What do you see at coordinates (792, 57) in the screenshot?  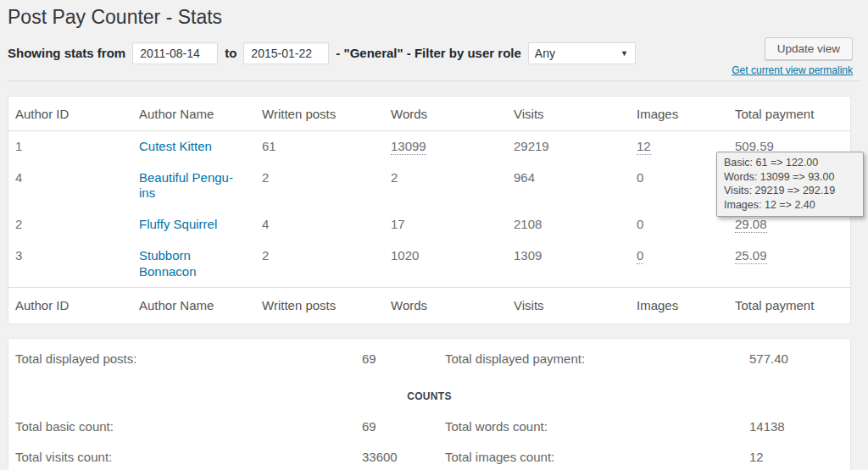 I see `view-actions: Update view Get current view permalink` at bounding box center [792, 57].